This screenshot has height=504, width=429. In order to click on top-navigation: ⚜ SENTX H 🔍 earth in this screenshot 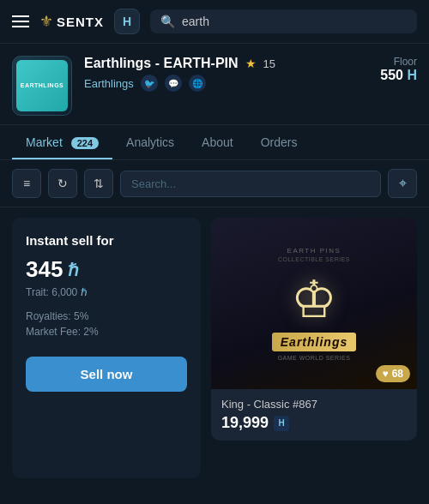, I will do `click(214, 22)`.